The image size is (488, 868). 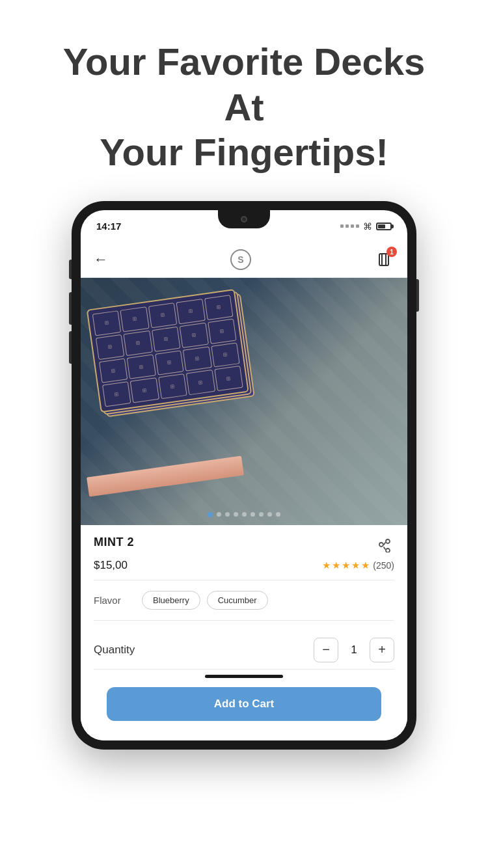 I want to click on app-nav: ← S 1, so click(x=244, y=260).